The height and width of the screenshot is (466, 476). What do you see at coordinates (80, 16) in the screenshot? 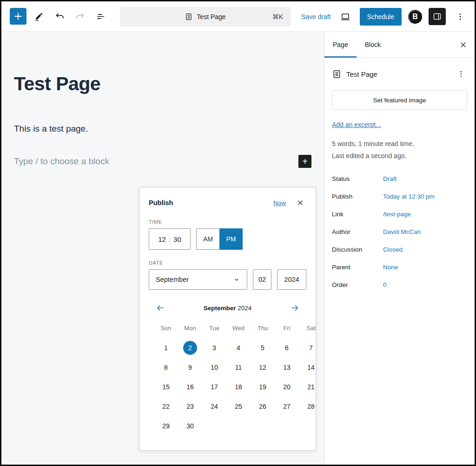
I see `redo-button` at bounding box center [80, 16].